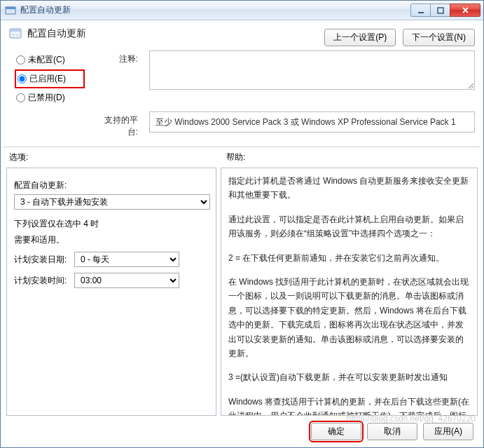  What do you see at coordinates (117, 125) in the screenshot?
I see `platform-label: 支持的平台:` at bounding box center [117, 125].